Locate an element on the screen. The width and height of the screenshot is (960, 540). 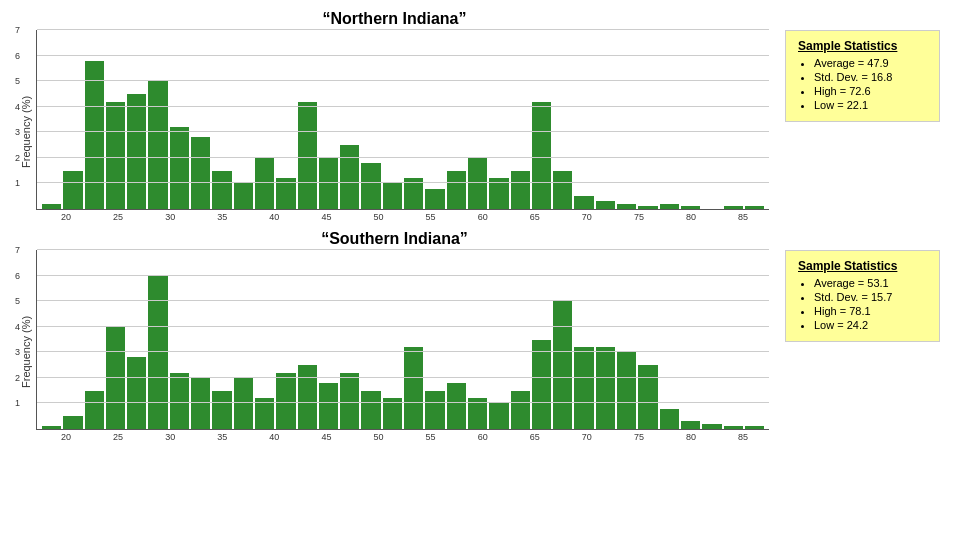
stats-item: Average = 47.9 is located at coordinates (870, 63).